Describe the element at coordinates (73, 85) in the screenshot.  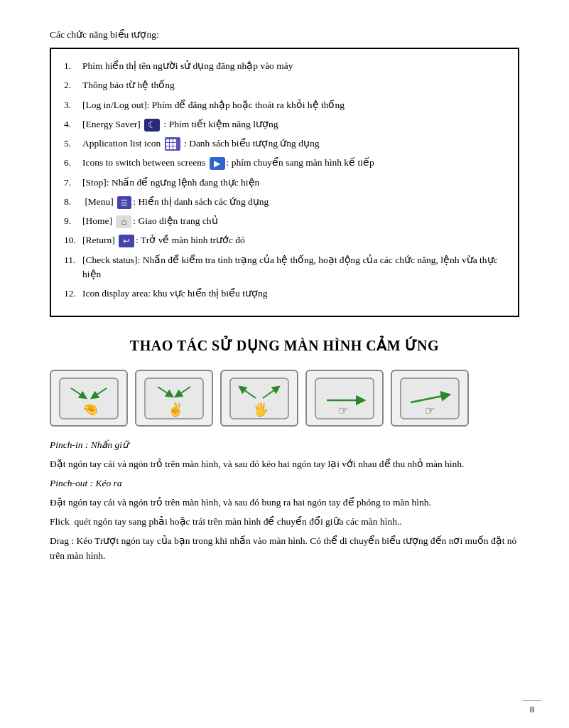
I see `item-num: 2.` at that location.